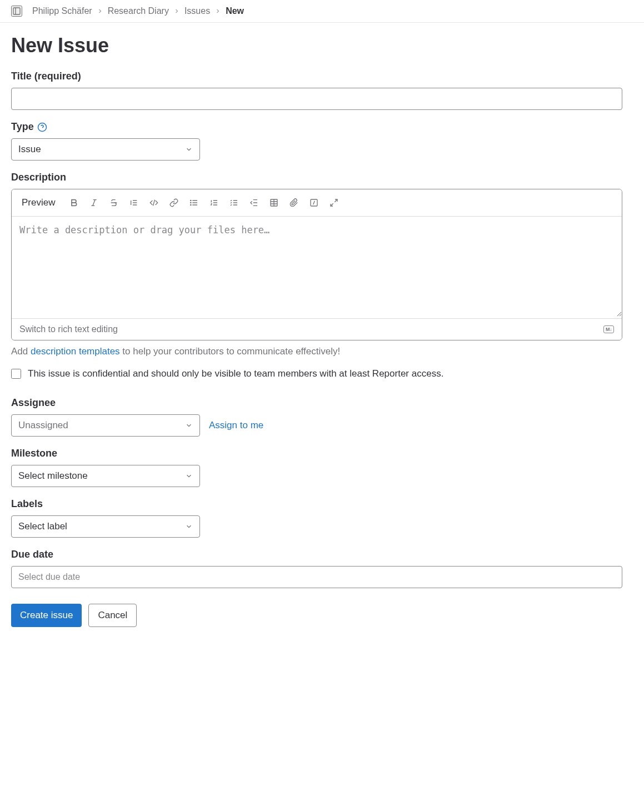  I want to click on labels-label: Labels, so click(317, 504).